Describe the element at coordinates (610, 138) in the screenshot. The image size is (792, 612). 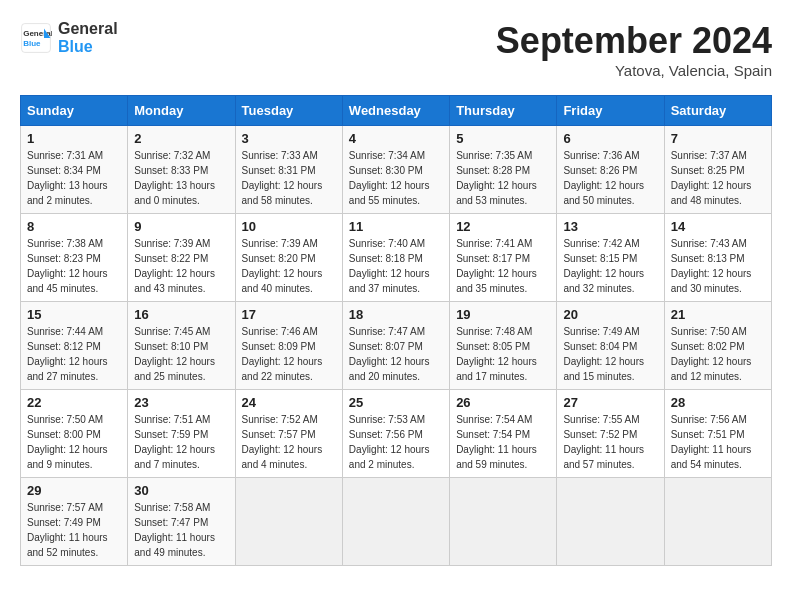
I see `day-number: 6` at that location.